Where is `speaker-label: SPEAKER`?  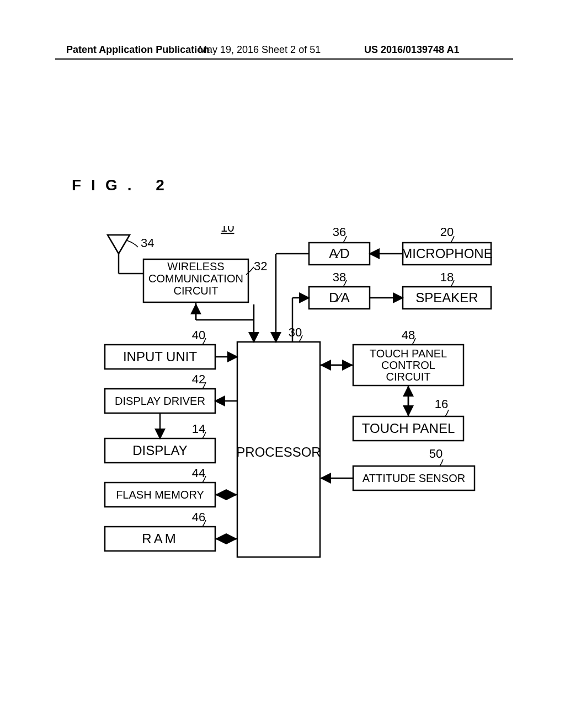
speaker-label: SPEAKER is located at coordinates (447, 298).